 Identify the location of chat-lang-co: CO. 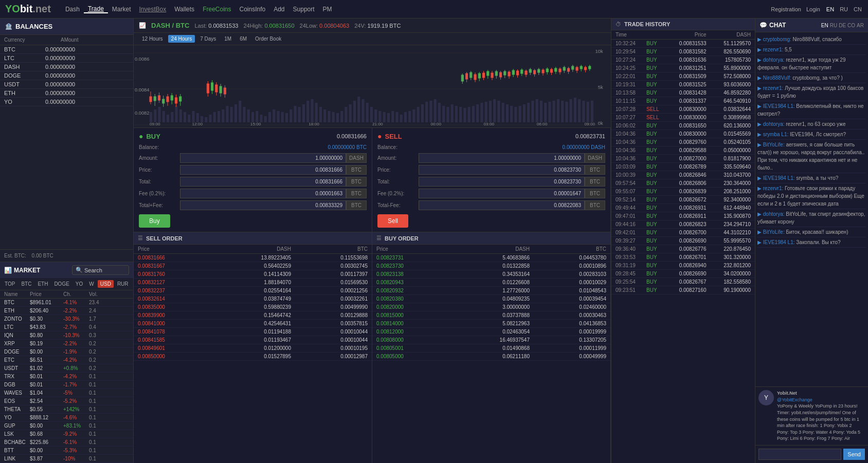
(852, 26).